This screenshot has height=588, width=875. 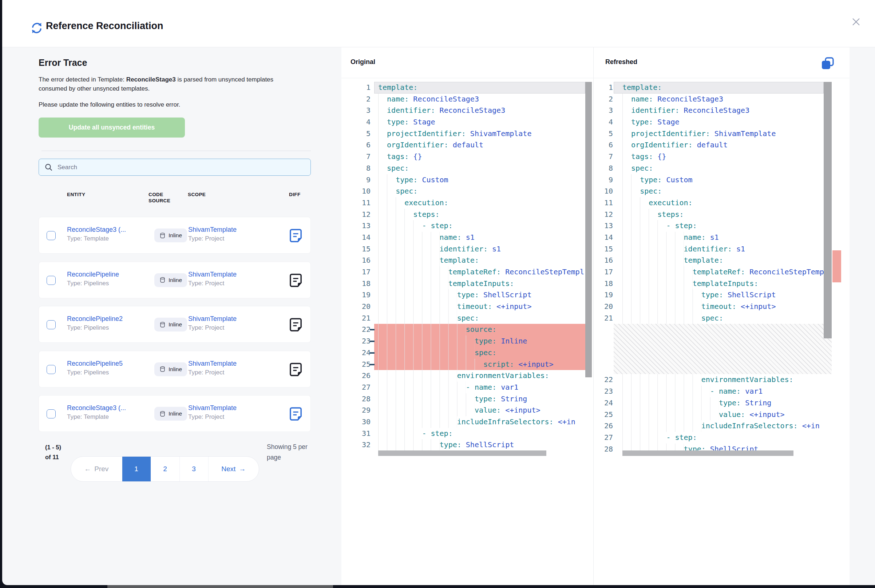 What do you see at coordinates (722, 404) in the screenshot?
I see `code-line: 24 type: String` at bounding box center [722, 404].